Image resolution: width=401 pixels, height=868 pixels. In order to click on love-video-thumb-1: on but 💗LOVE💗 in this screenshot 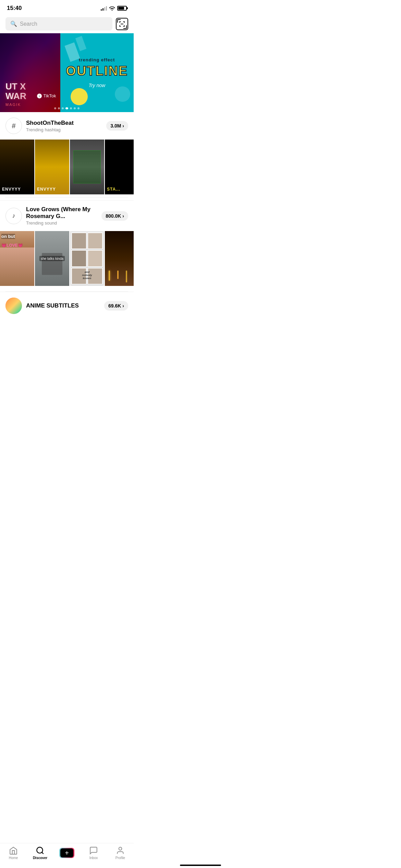, I will do `click(17, 258)`.